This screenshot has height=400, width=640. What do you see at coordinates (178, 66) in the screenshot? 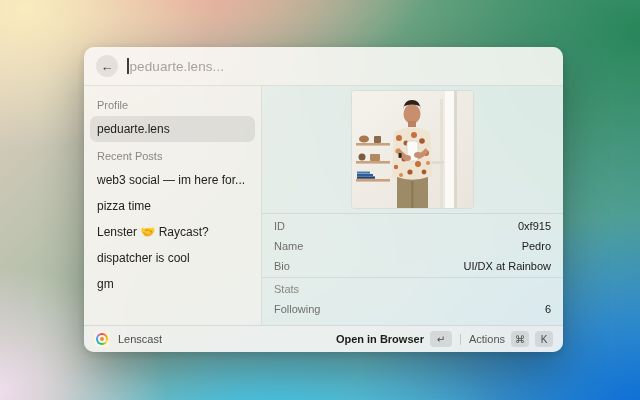
I see `search-placeholder: peduarte.lens...` at bounding box center [178, 66].